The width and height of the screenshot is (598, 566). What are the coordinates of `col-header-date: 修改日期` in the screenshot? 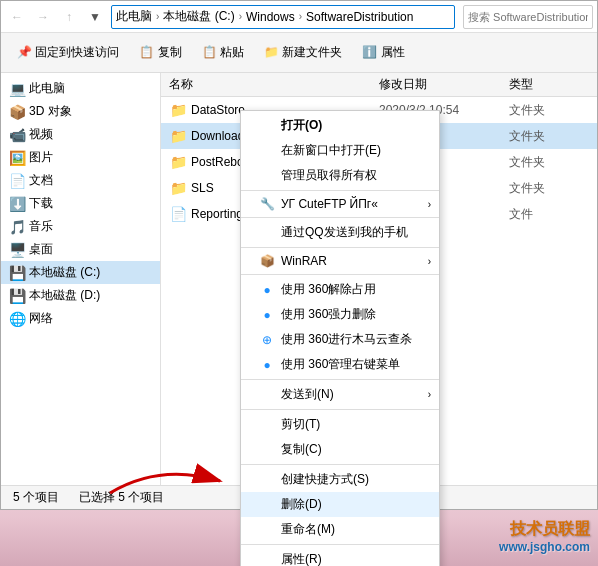 It's located at (444, 84).